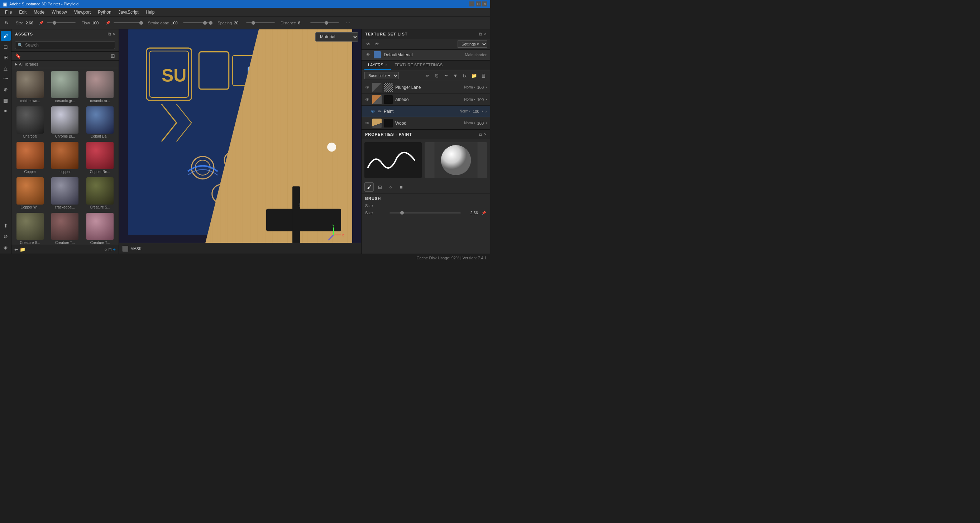 This screenshot has height=523, width=980. Describe the element at coordinates (114, 34) in the screenshot. I see `assets-close-btn: ×` at that location.